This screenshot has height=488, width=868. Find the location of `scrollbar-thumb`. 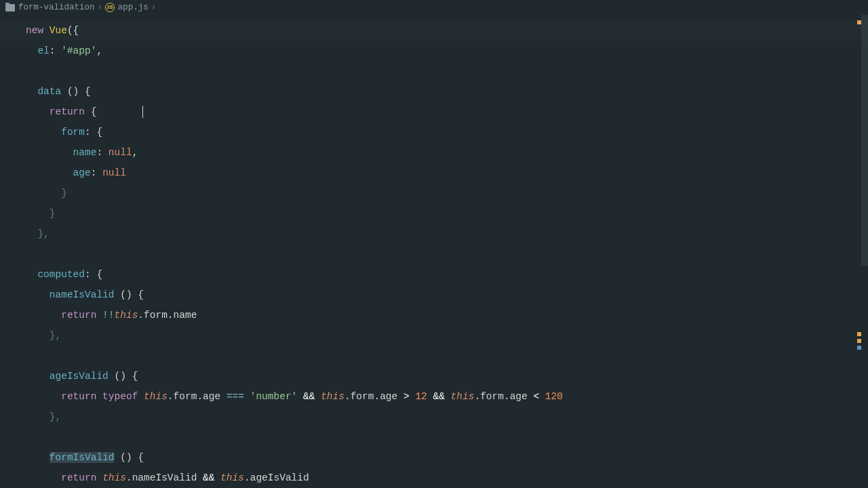

scrollbar-thumb is located at coordinates (865, 140).